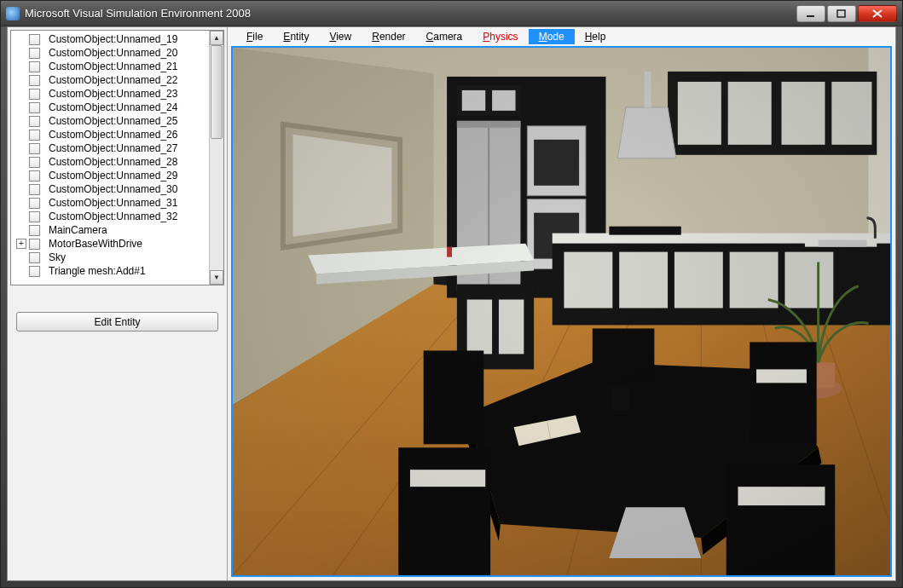 The width and height of the screenshot is (903, 588). What do you see at coordinates (118, 158) in the screenshot?
I see `entity-tree-container: CustomObject:Unnamed_19CustomObject:Unna…` at bounding box center [118, 158].